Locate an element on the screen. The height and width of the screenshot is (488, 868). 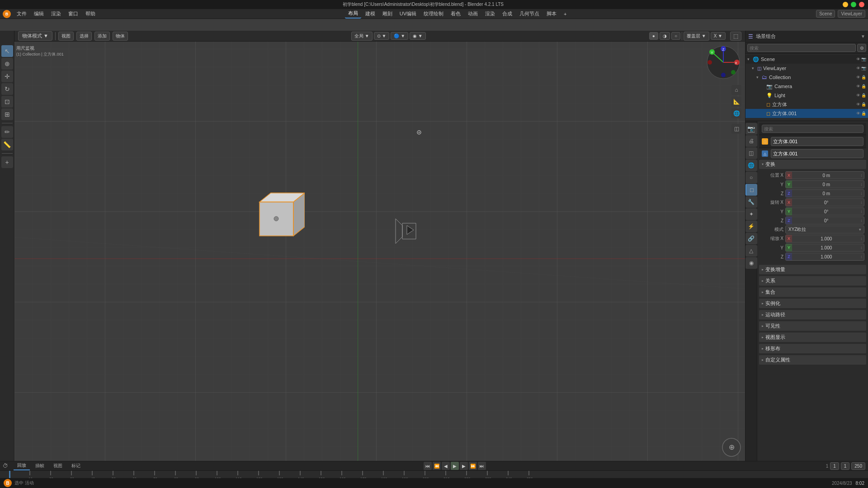
collections-header: ▸ 集合 is located at coordinates (813, 292).